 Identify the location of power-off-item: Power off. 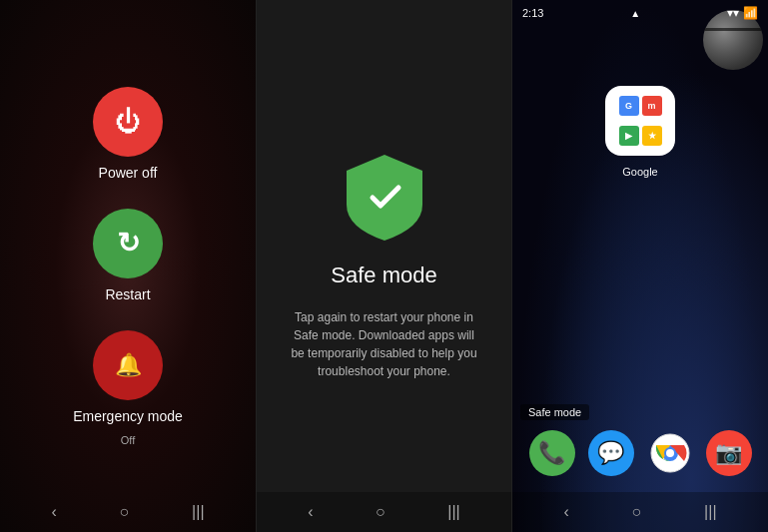
(128, 134).